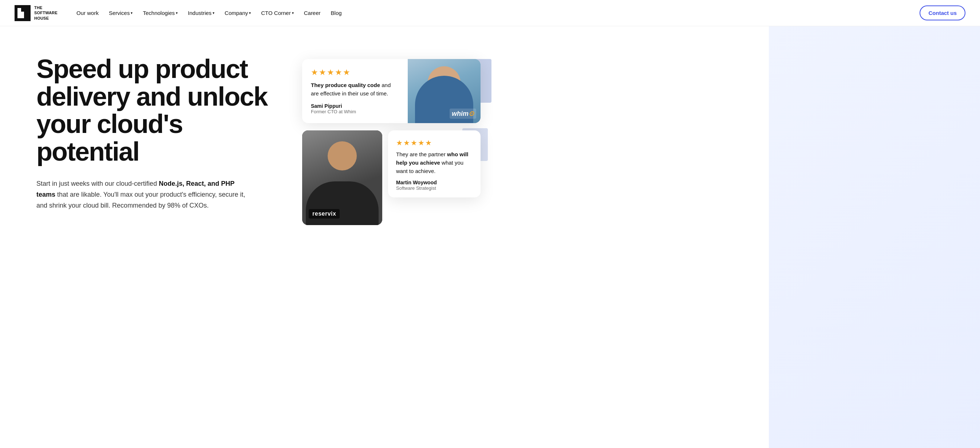 The image size is (980, 448). What do you see at coordinates (277, 13) in the screenshot?
I see `nav-item-cto-corner: CTO Corner ▾` at bounding box center [277, 13].